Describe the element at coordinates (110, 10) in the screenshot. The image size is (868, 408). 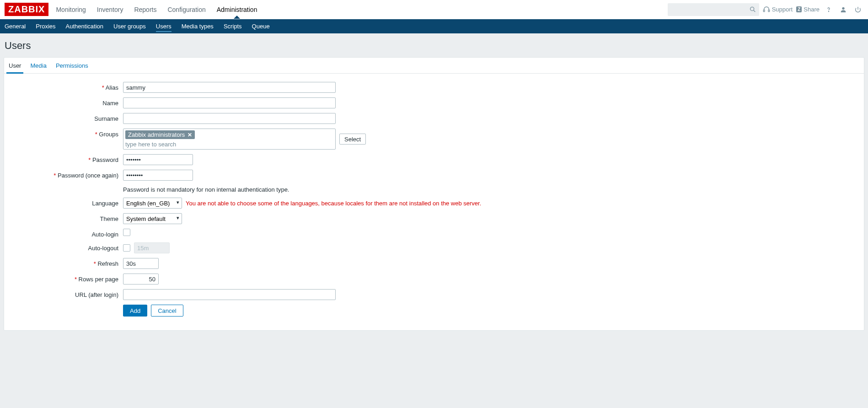
I see `top-nav-inventory: Inventory` at that location.